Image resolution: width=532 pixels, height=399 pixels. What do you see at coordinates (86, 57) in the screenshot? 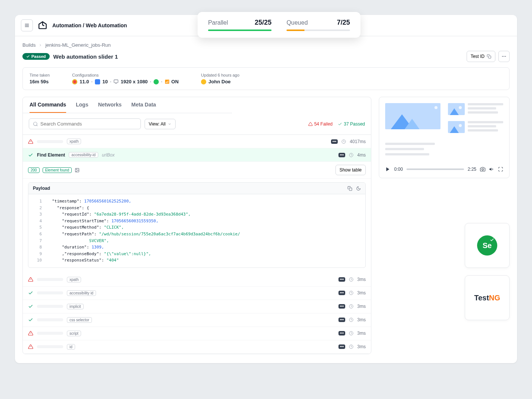
I see `page-title: Web automation slider 1` at bounding box center [86, 57].